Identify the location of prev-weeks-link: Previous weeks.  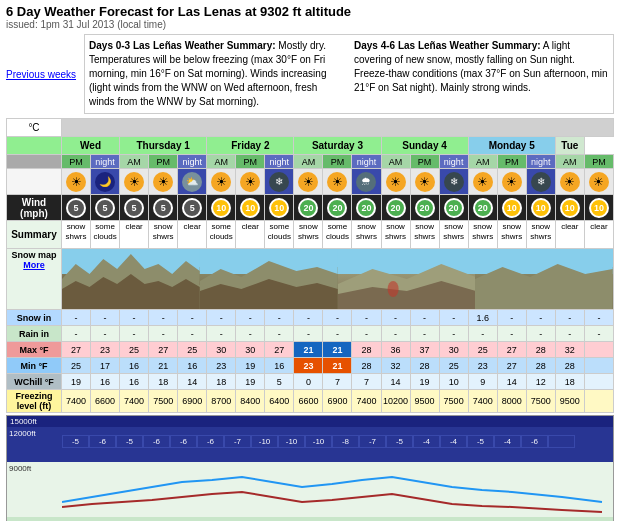
(41, 74).